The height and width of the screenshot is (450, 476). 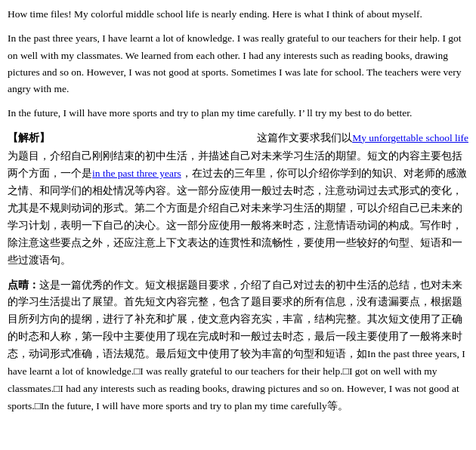 I want to click on intro-paragraph: How time files! My colorful middle schoo…, so click(x=238, y=14).